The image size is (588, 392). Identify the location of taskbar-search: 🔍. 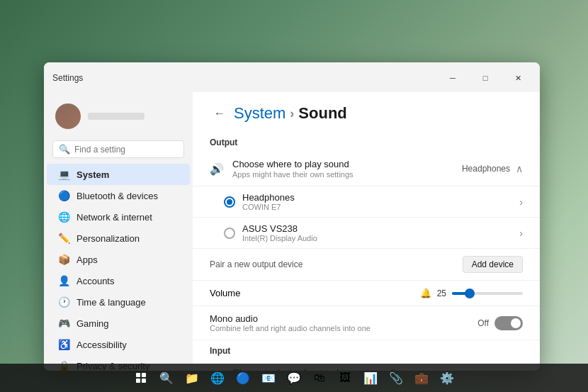
(166, 378).